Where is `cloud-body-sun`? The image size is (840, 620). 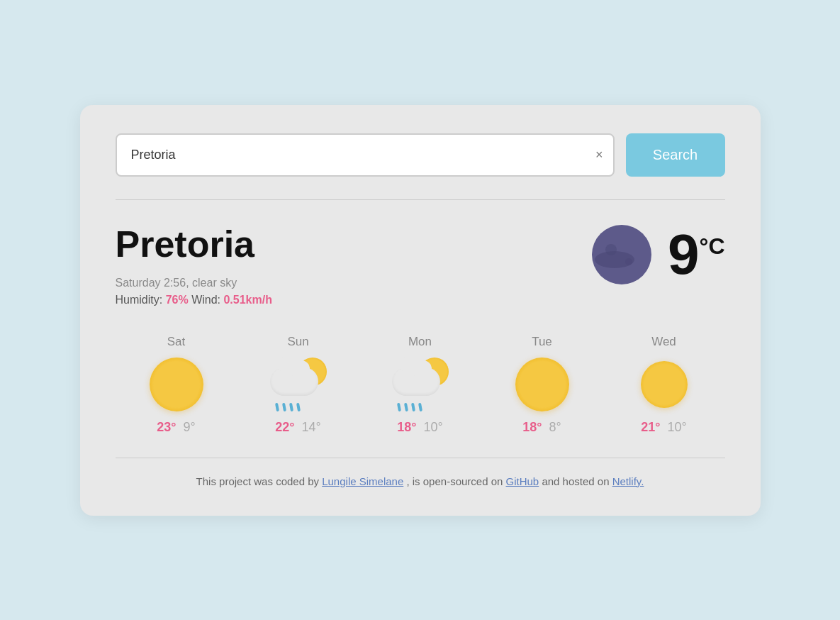
cloud-body-sun is located at coordinates (294, 382).